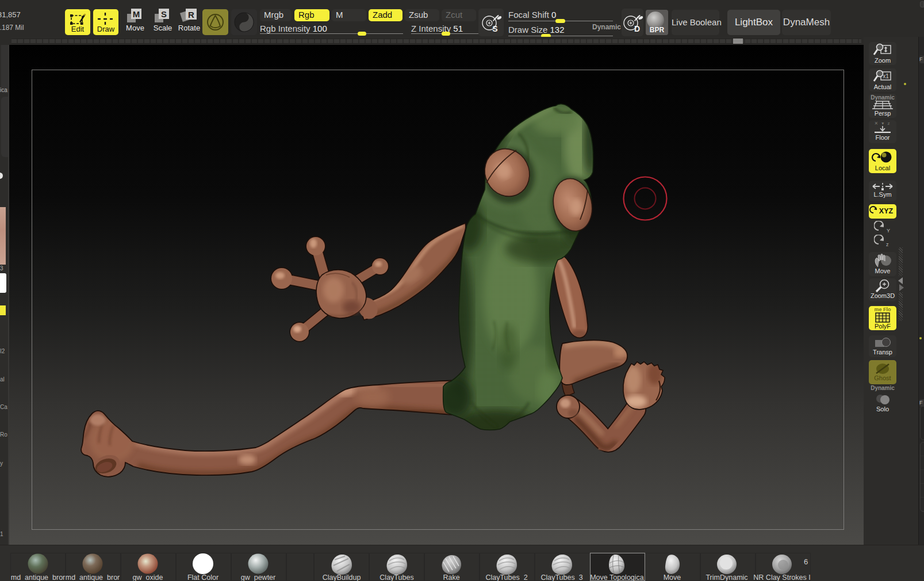  I want to click on svg-text: XYZ, so click(887, 211).